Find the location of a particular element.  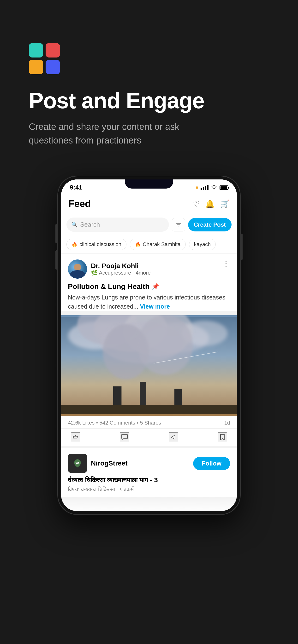

bar2 is located at coordinates (203, 188).